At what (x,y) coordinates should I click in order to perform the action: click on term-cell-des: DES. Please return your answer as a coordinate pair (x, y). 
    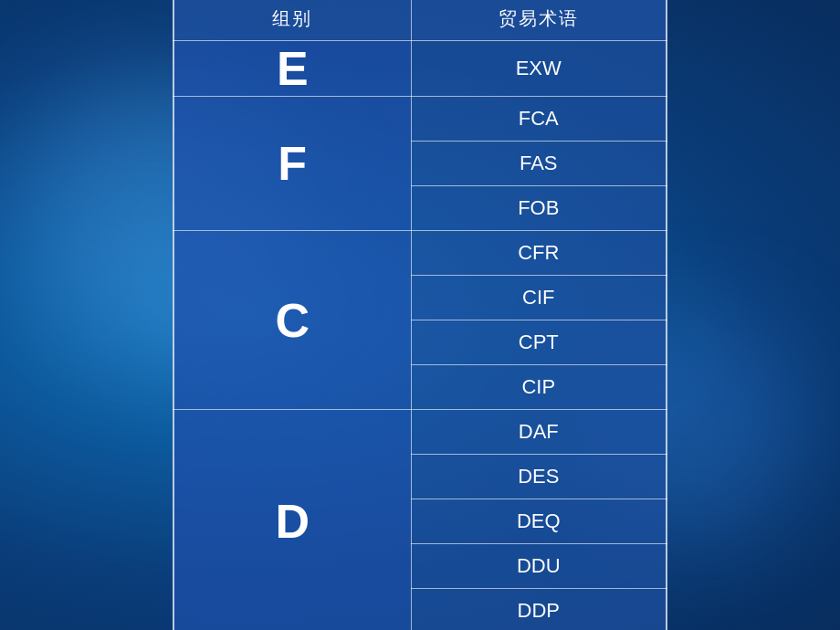
    Looking at the image, I should click on (539, 477).